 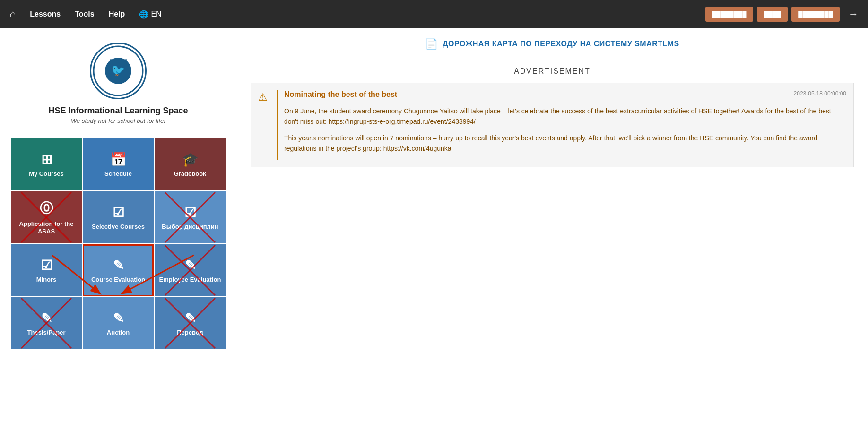 I want to click on vybor-label: Выбор дисциплин, so click(x=190, y=227).